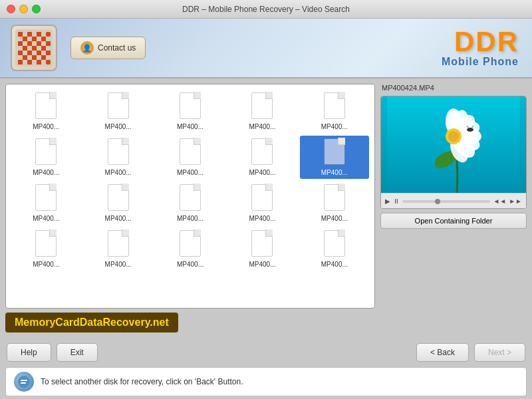 The width and height of the screenshot is (532, 399). What do you see at coordinates (142, 382) in the screenshot?
I see `status-message: To select another disk for recovery, cli…` at bounding box center [142, 382].